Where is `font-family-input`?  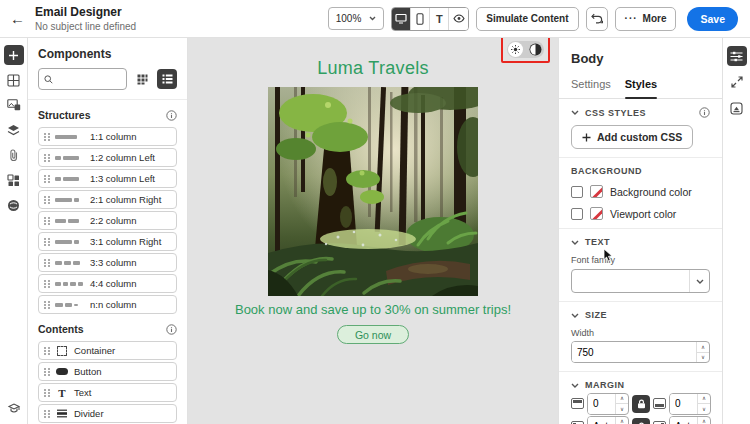 font-family-input is located at coordinates (630, 281).